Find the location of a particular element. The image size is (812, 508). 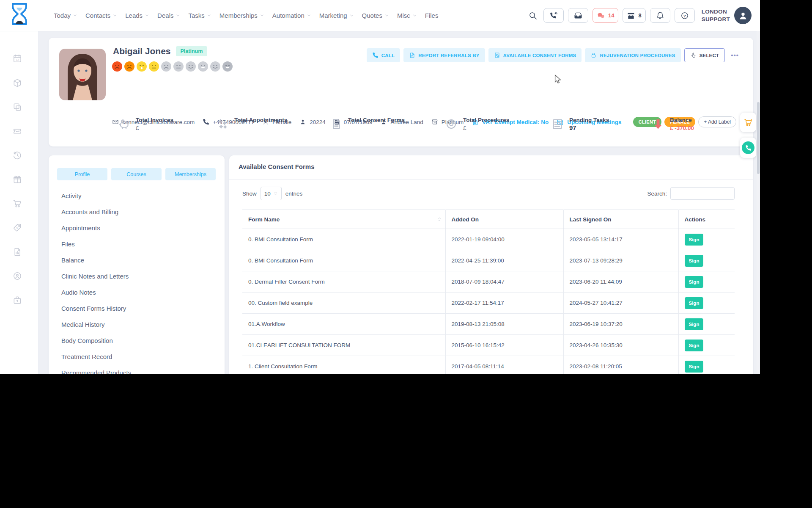

menu-item-clinic-notes-and-letters: Clinic Notes and Letters is located at coordinates (137, 276).